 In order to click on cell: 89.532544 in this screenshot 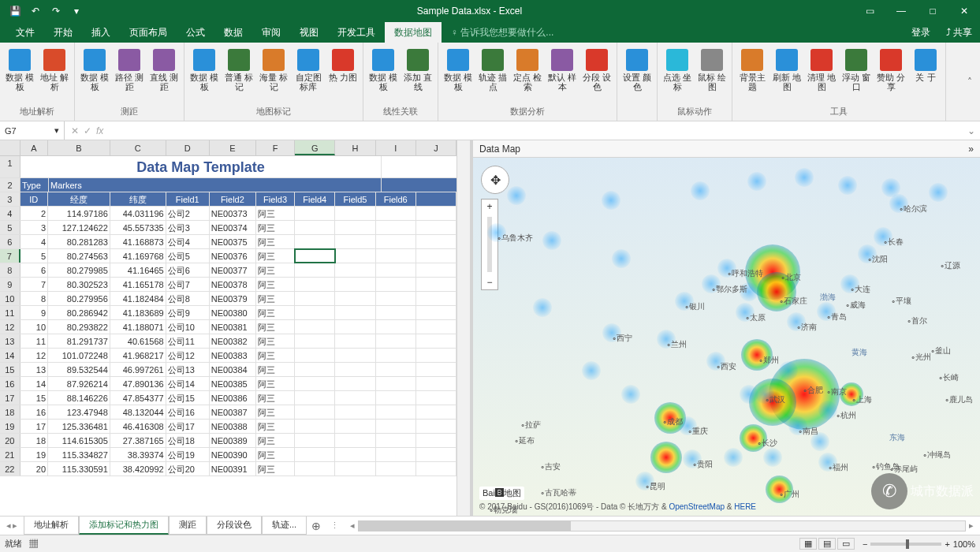, I will do `click(79, 369)`.